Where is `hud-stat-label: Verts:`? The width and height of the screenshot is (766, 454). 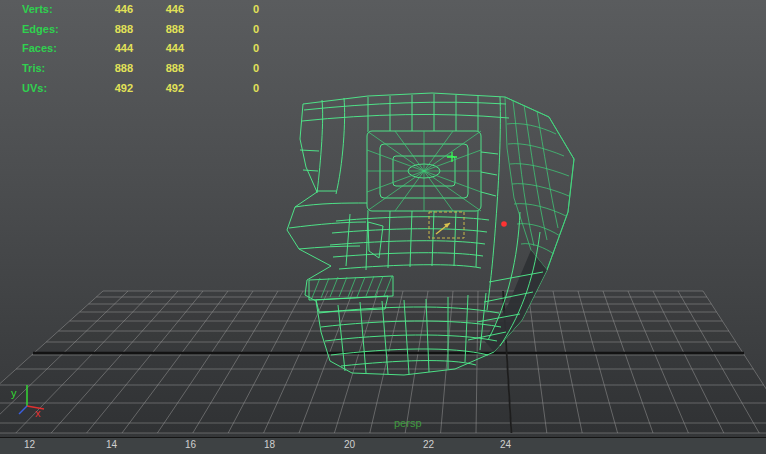 hud-stat-label: Verts: is located at coordinates (38, 9).